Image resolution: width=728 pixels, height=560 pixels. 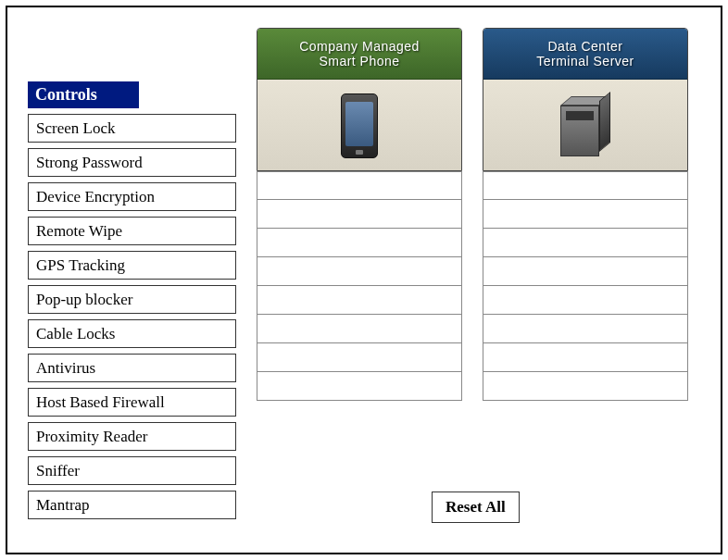 I want to click on dropzone-header: Data Center Terminal Server, so click(x=585, y=100).